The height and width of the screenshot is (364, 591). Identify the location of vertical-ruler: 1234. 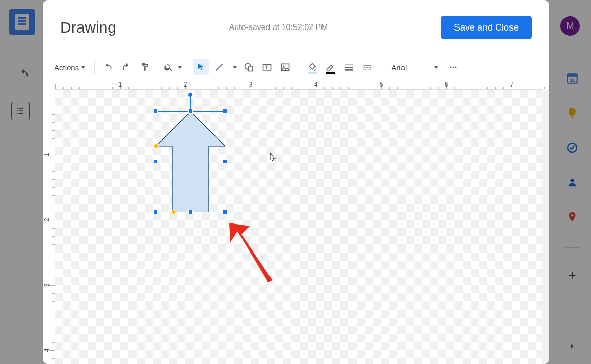
(49, 227).